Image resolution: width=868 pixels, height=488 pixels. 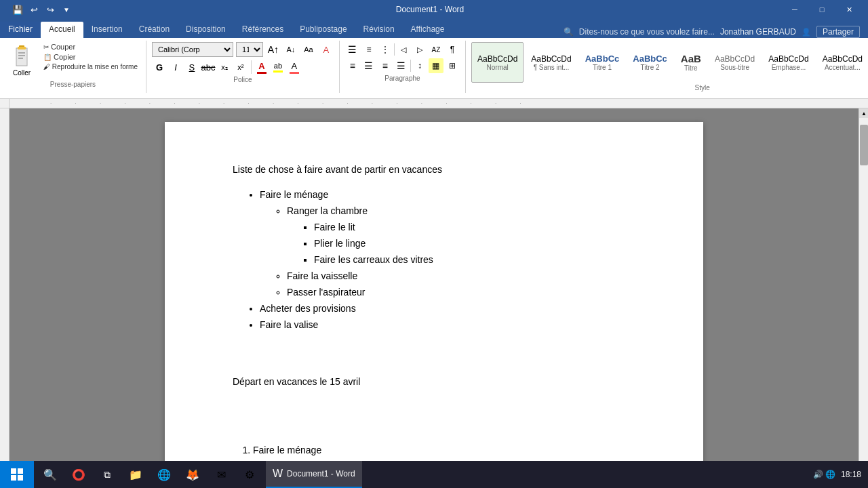 I want to click on font-name-select: Calibri (Corp, so click(x=193, y=49).